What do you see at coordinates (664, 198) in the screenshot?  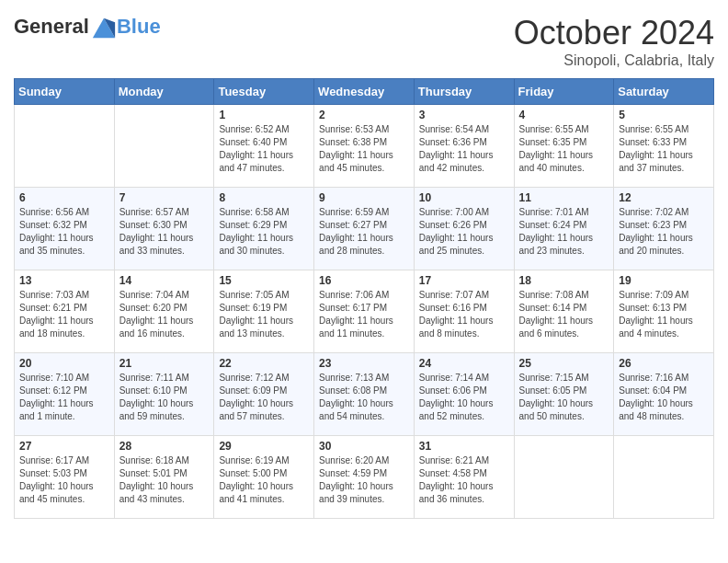 I see `day-number: 12` at bounding box center [664, 198].